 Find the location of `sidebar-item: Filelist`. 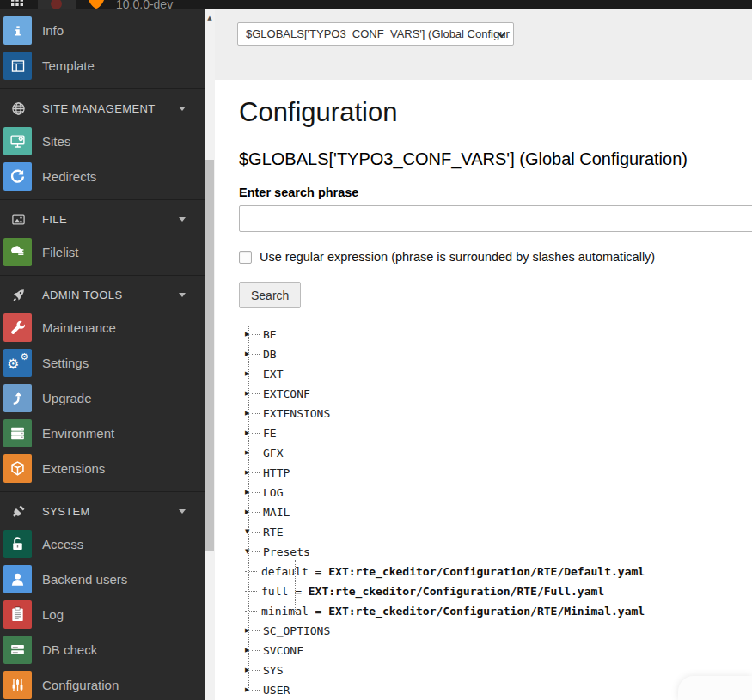

sidebar-item: Filelist is located at coordinates (102, 253).